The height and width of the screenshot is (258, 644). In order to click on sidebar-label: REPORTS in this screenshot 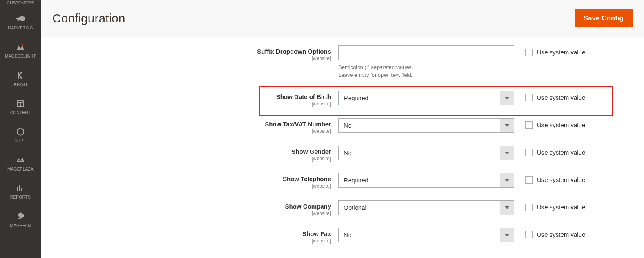, I will do `click(20, 197)`.